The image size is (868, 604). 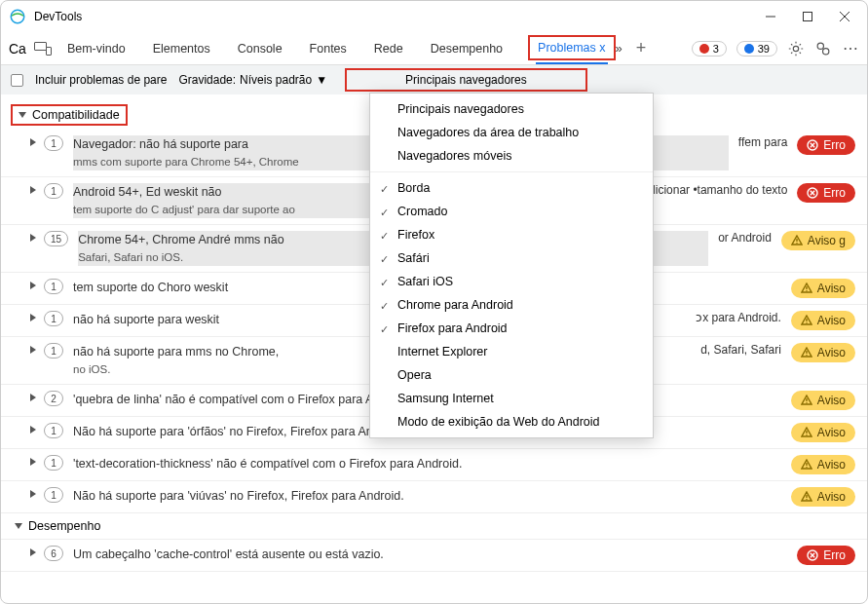 I want to click on tab-problemas-x: Problemas x, so click(x=571, y=49).